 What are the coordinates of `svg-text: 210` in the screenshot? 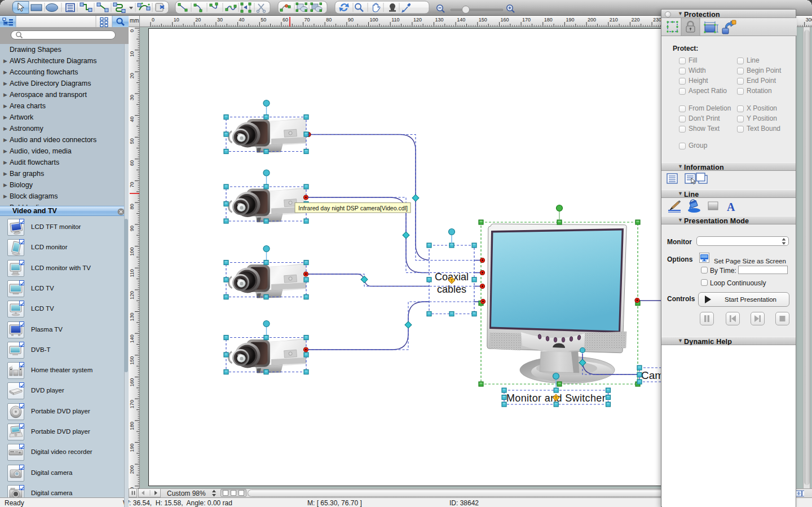 It's located at (614, 20).